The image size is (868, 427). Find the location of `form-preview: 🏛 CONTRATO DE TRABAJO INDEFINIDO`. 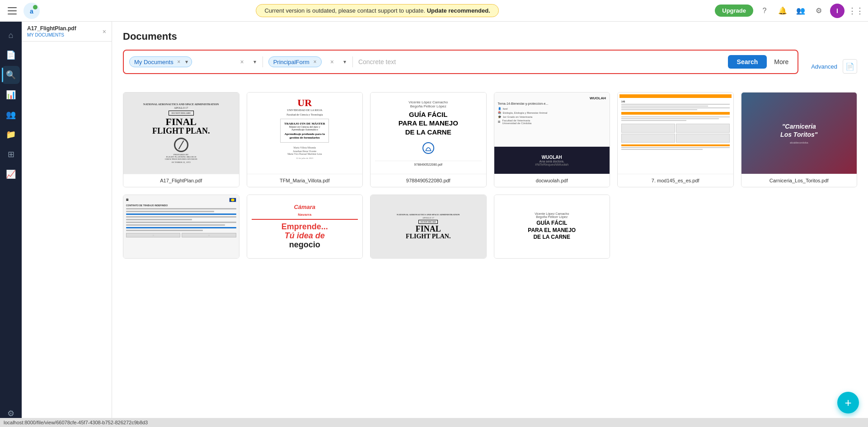

form-preview: 🏛 CONTRATO DE TRABAJO INDEFINIDO is located at coordinates (181, 227).